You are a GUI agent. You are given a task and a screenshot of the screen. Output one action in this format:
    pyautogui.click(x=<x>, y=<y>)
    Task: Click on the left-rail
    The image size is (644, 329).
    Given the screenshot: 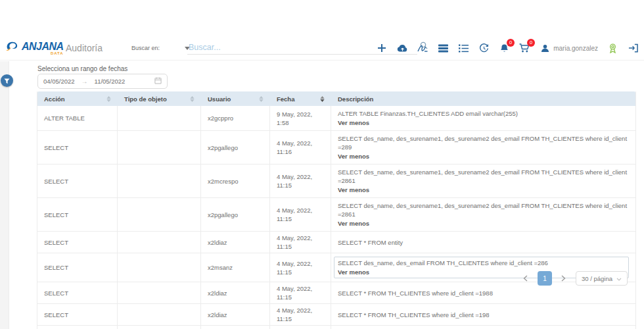 What is the action you would take?
    pyautogui.click(x=5, y=195)
    